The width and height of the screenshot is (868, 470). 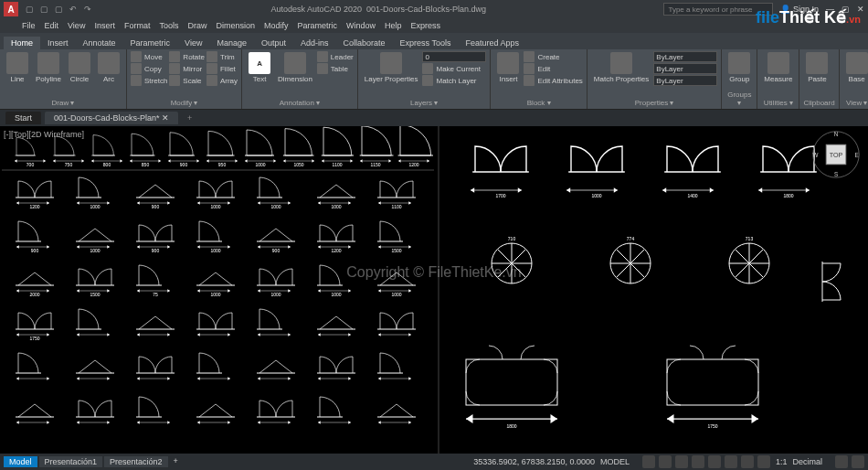 I want to click on tab-output: Output, so click(x=274, y=43).